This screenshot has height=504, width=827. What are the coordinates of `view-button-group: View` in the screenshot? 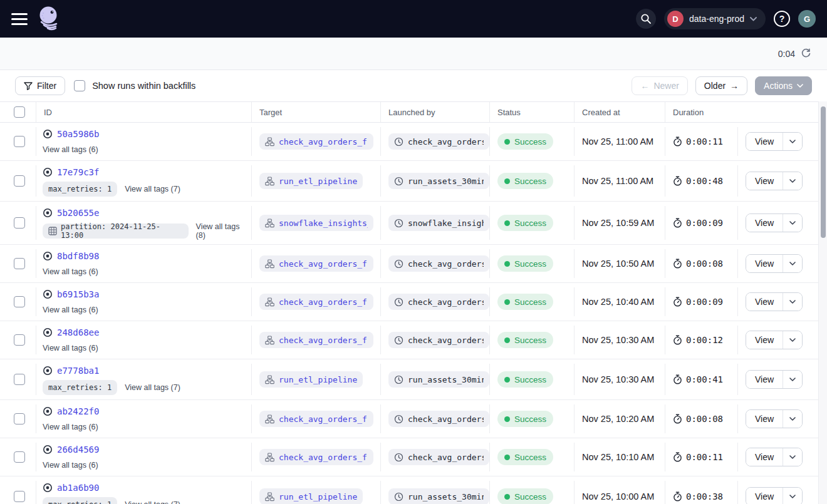 It's located at (774, 141).